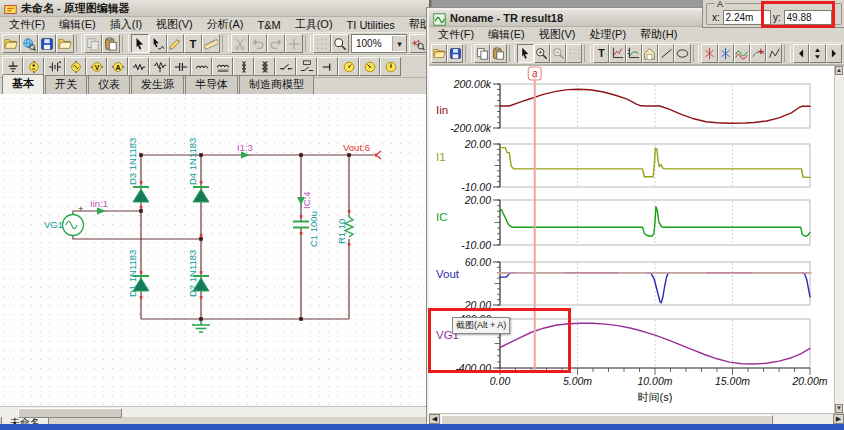 The height and width of the screenshot is (430, 844). What do you see at coordinates (558, 54) in the screenshot?
I see `zoom-out-button` at bounding box center [558, 54].